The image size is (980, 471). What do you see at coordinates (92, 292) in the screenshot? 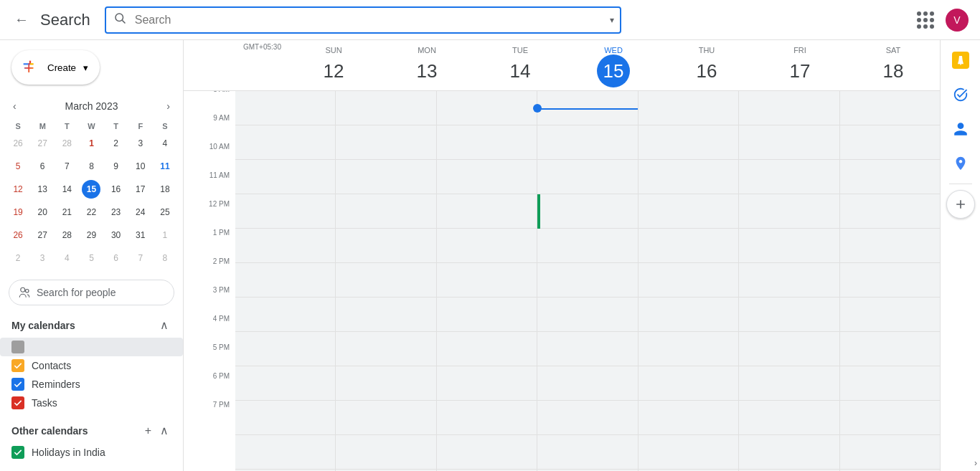
I see `search-people: Search for people` at bounding box center [92, 292].